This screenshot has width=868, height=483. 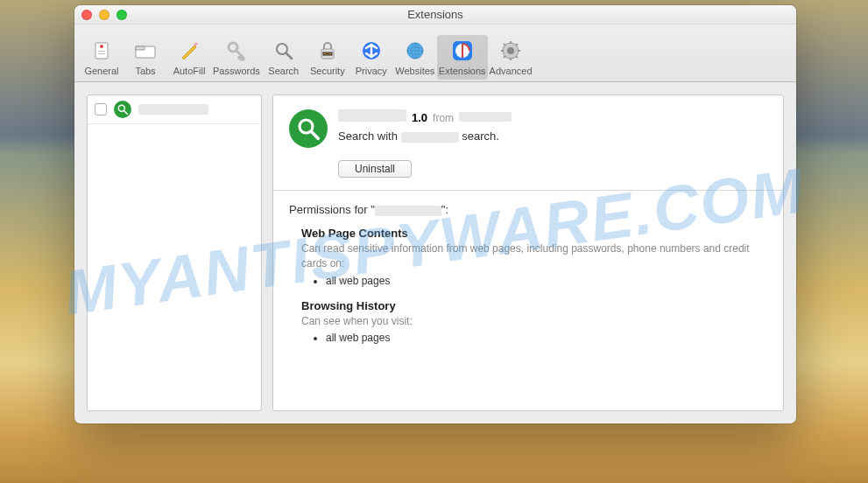 What do you see at coordinates (189, 58) in the screenshot?
I see `tab-autofill: AutoFill` at bounding box center [189, 58].